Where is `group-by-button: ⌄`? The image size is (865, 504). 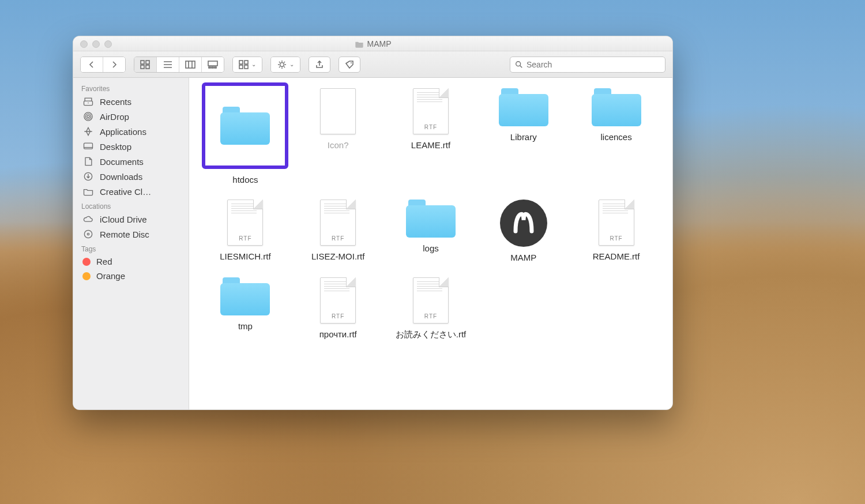
group-by-button: ⌄ is located at coordinates (247, 65).